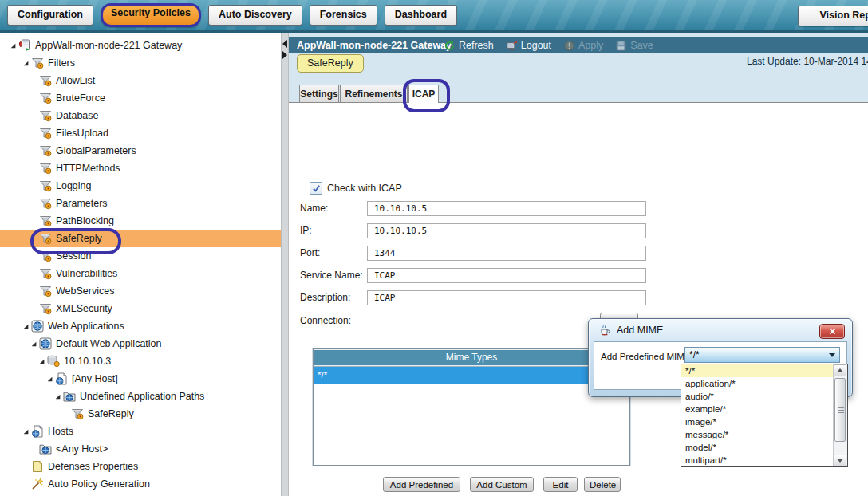 This screenshot has width=868, height=496. I want to click on tree-item-webservices: WebServices, so click(140, 291).